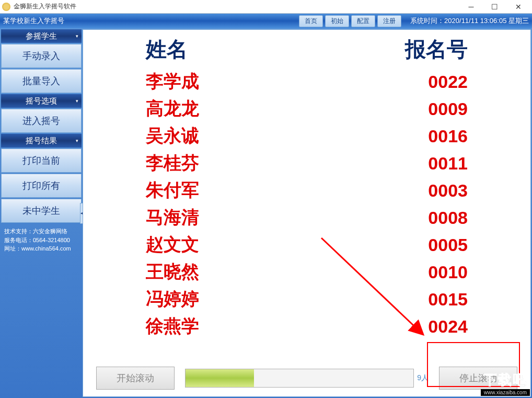 The height and width of the screenshot is (398, 532). Describe the element at coordinates (41, 213) in the screenshot. I see `sidebar: 参摇学生▾ 手动录入 批量导入 摇号选项▾ 进入摇号 摇号结果▾ 打印当前 打印…` at that location.